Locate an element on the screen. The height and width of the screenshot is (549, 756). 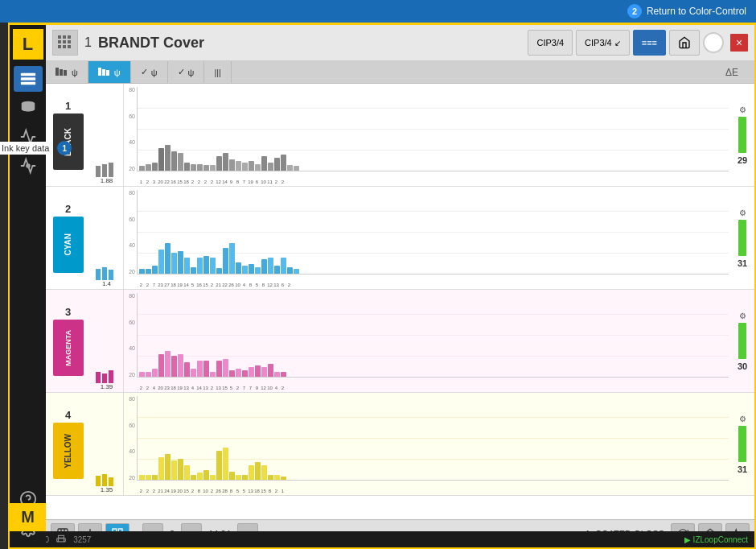
black-meter: 1.88 is located at coordinates (107, 135).